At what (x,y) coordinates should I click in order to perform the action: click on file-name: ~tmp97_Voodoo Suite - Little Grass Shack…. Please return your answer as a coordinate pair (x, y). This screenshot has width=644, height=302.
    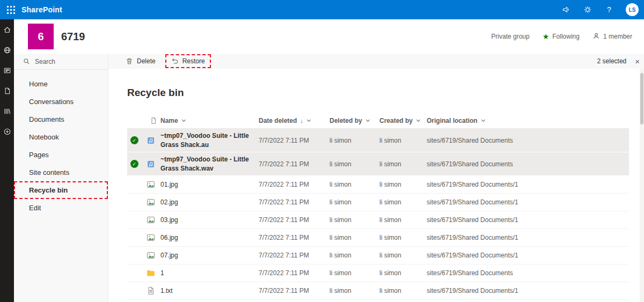
    Looking at the image, I should click on (209, 164).